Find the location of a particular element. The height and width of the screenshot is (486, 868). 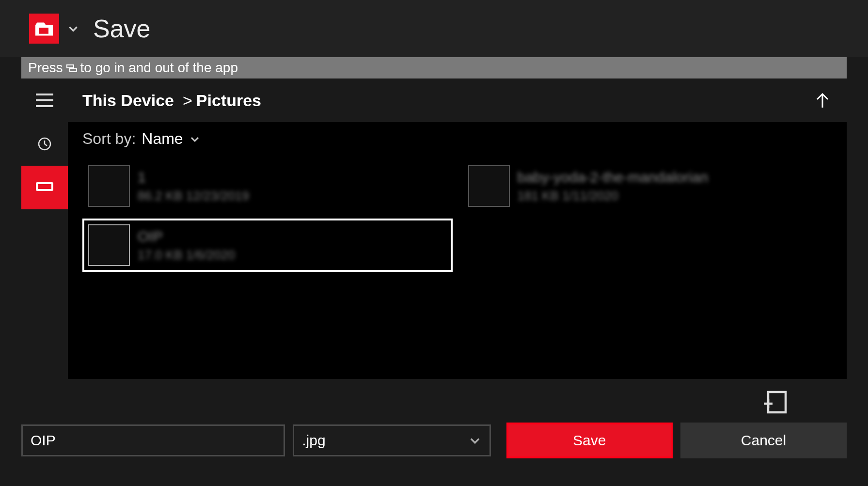

file-item: OIP 17.0 KB 1/6/2020 is located at coordinates (268, 245).